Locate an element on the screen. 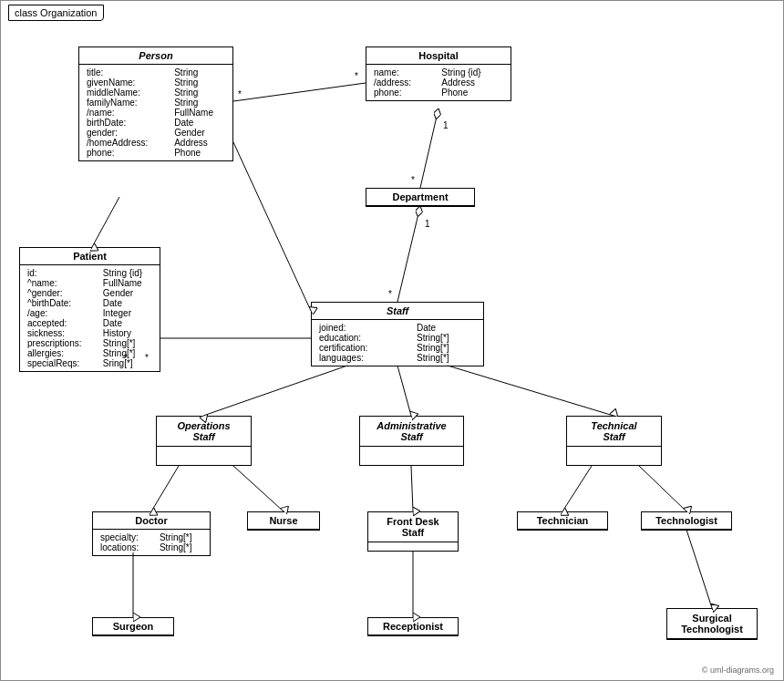 This screenshot has width=784, height=681. class-technician-header: Technician is located at coordinates (562, 521).